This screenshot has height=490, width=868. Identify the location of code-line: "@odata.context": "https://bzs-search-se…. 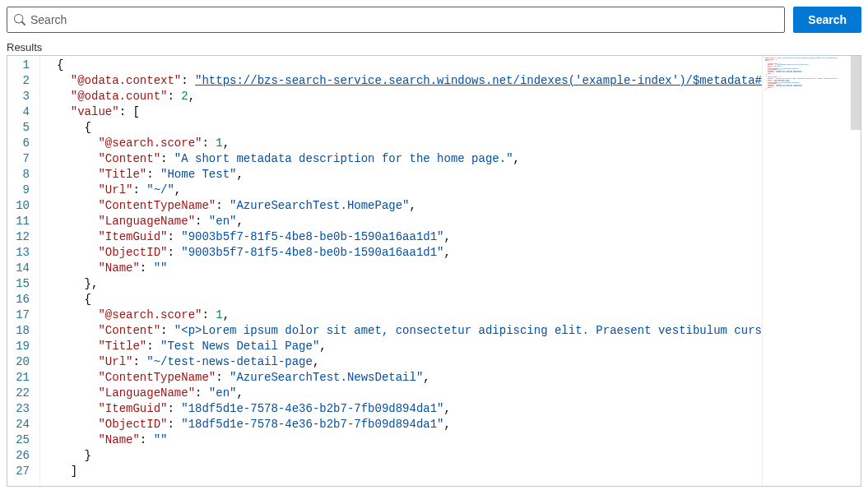
(410, 81).